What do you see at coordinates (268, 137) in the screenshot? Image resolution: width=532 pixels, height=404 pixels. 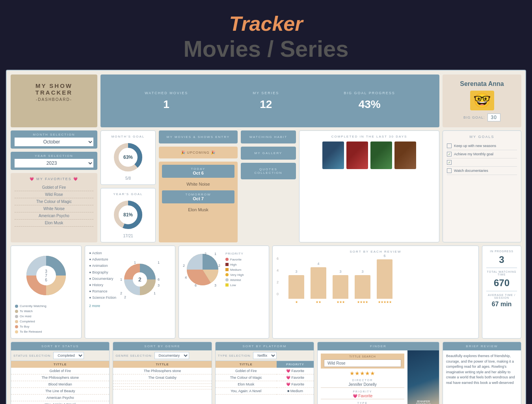 I see `watching-habit-box: WATCHING HABIT` at bounding box center [268, 137].